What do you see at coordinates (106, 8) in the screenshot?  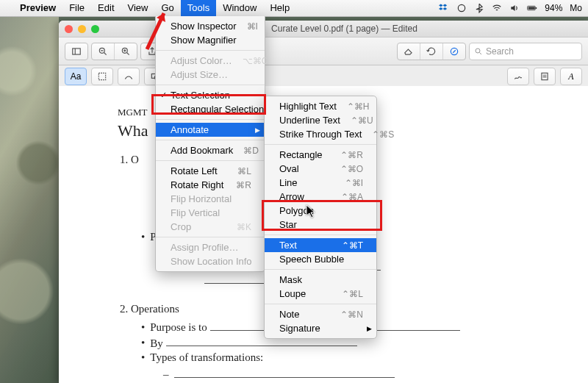 I see `menubar-edit: Edit` at bounding box center [106, 8].